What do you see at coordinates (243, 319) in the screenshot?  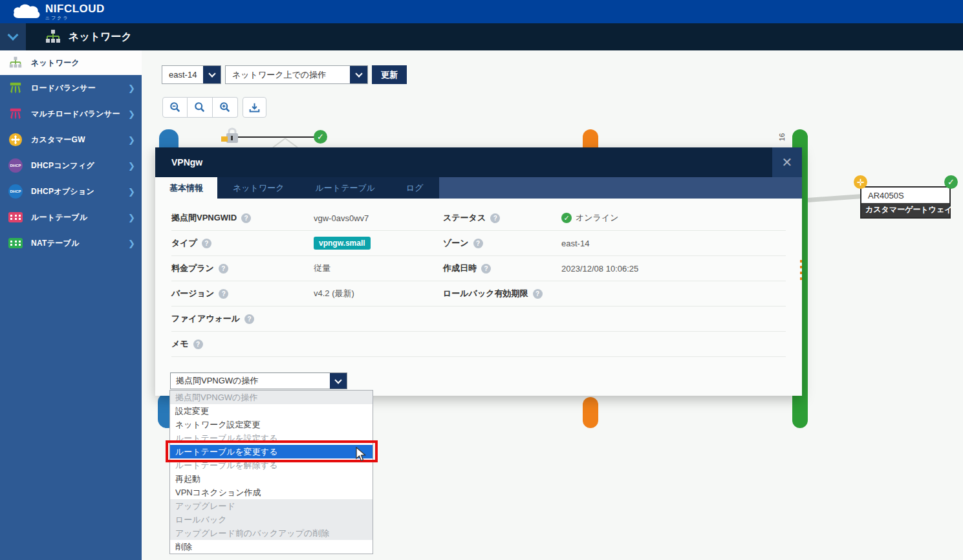 I see `field-label: ファイアウォール?` at bounding box center [243, 319].